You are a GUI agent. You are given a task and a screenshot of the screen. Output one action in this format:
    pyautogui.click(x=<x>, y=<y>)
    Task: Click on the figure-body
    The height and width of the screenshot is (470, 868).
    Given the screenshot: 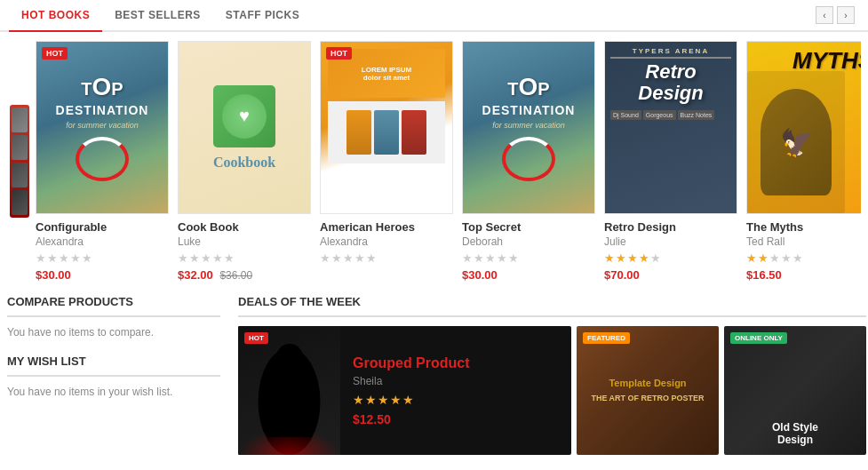 What is the action you would take?
    pyautogui.click(x=290, y=402)
    